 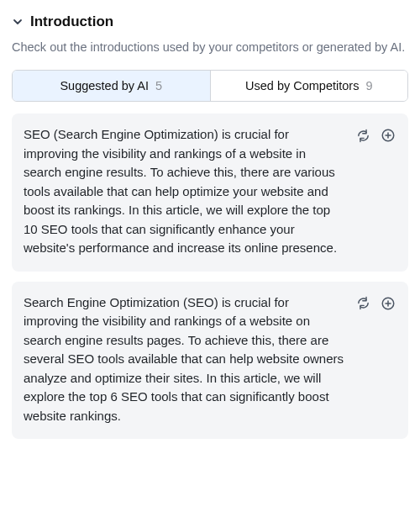 I want to click on chevron-down-icon, so click(x=18, y=22).